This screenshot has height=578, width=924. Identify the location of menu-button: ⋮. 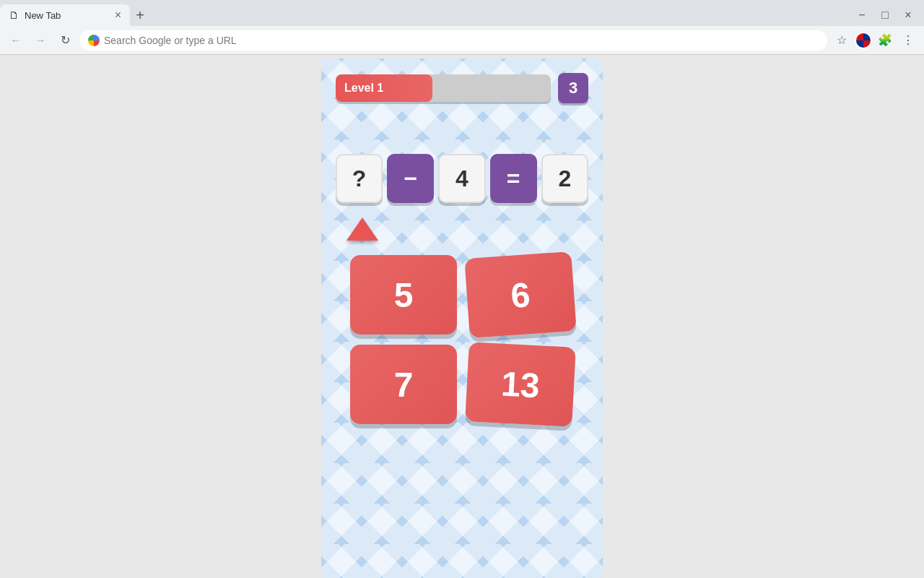
(908, 40).